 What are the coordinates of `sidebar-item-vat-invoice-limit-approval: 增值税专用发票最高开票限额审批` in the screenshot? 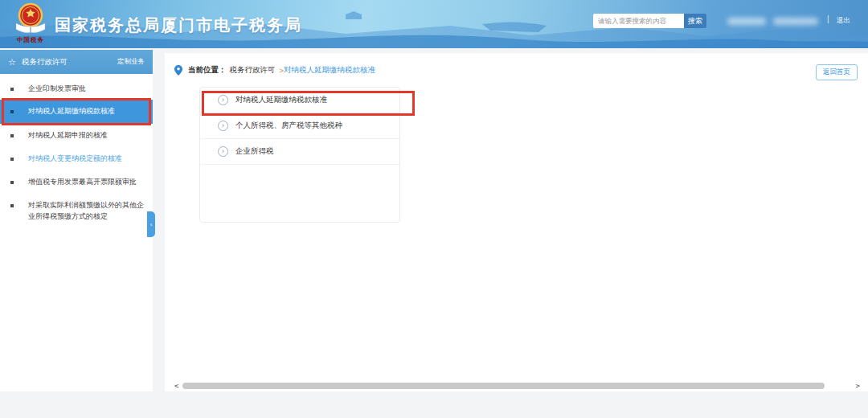 It's located at (76, 182).